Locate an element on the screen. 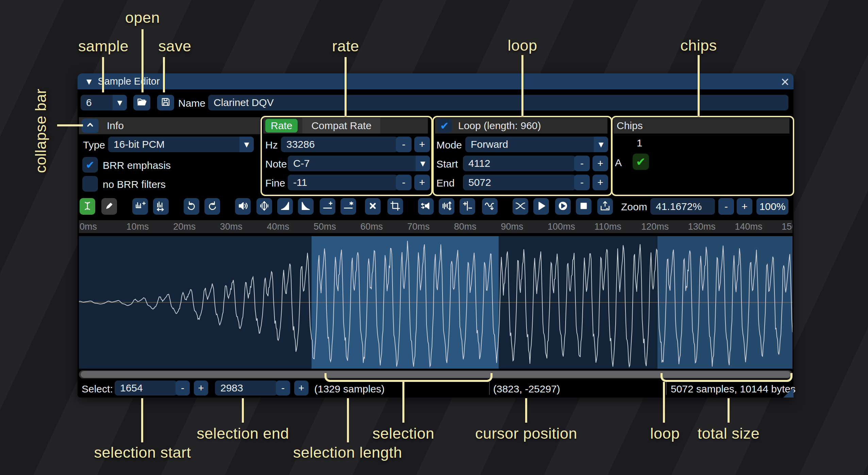 The image size is (868, 475). note-select: C-7 ▼ is located at coordinates (359, 163).